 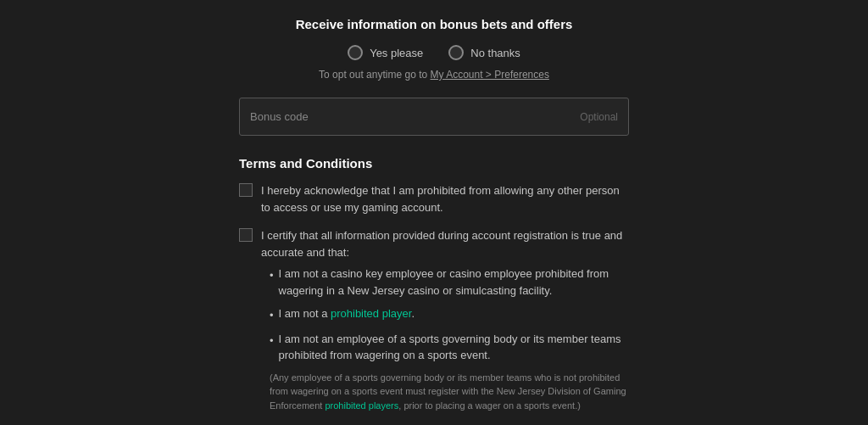 What do you see at coordinates (449, 348) in the screenshot?
I see `bullet-3: • I am not an employee of a sports gover…` at bounding box center [449, 348].